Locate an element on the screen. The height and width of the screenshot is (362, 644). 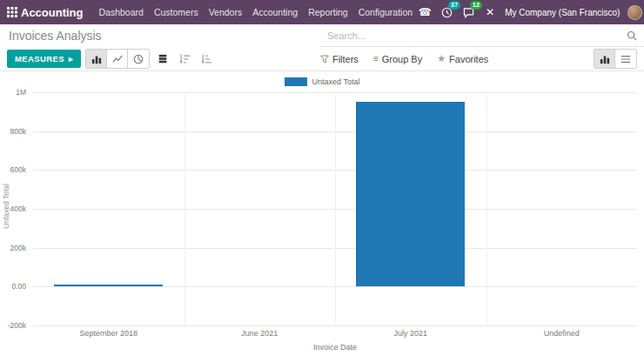
favorite-star-icon: ★ is located at coordinates (441, 59).